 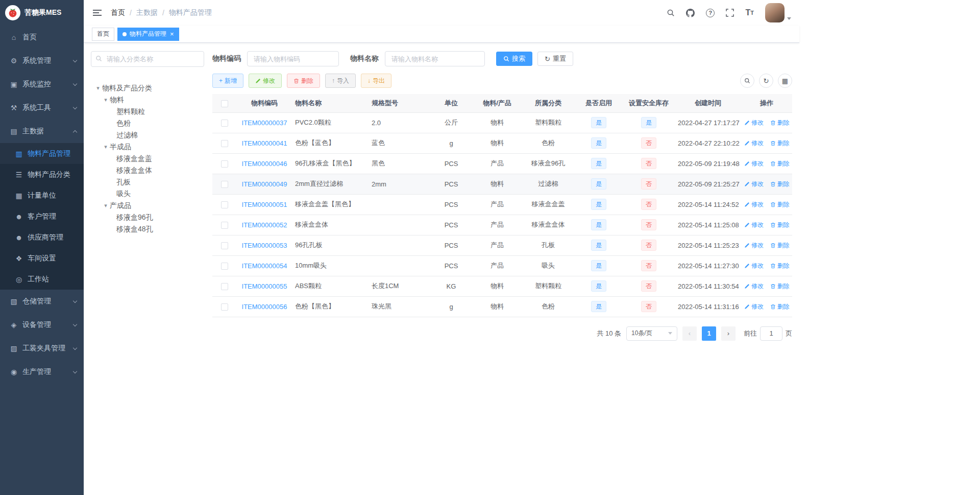 What do you see at coordinates (771, 334) in the screenshot?
I see `goto-page-input` at bounding box center [771, 334].